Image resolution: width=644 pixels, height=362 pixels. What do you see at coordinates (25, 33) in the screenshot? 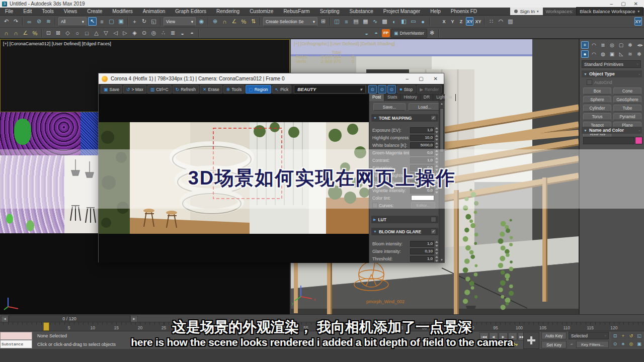
I see `angle-snap2-icon: ∠` at bounding box center [25, 33].